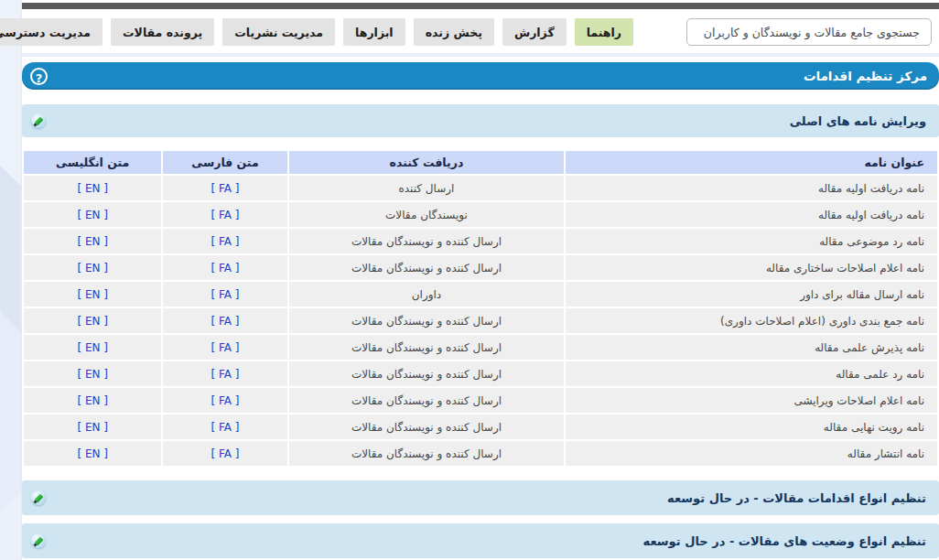 The width and height of the screenshot is (939, 560). What do you see at coordinates (51, 32) in the screenshot?
I see `nav-button-access-management: مدیریت دسترسی ها` at bounding box center [51, 32].